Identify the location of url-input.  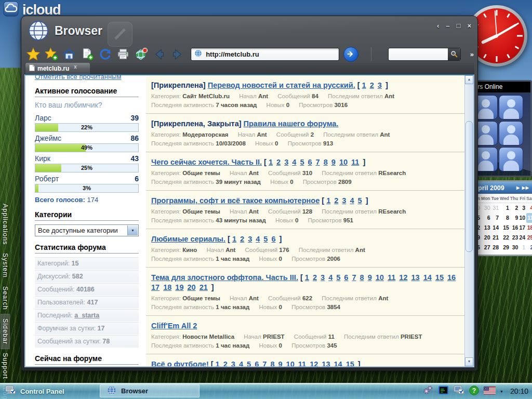
(270, 54).